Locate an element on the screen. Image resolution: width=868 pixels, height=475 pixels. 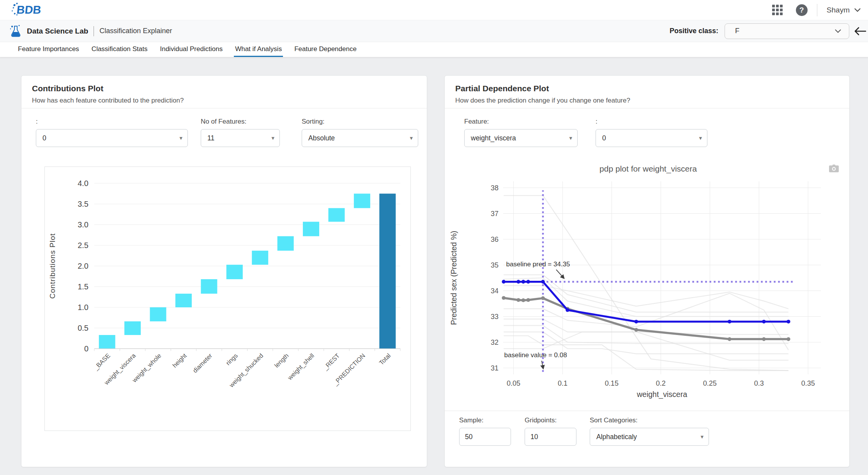
positive-class-label: Positive class: is located at coordinates (694, 31).